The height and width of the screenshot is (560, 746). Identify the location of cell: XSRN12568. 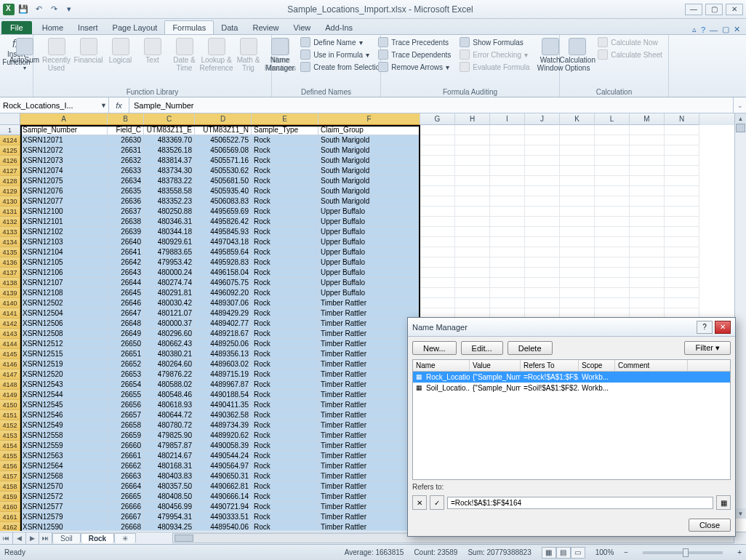
(64, 476).